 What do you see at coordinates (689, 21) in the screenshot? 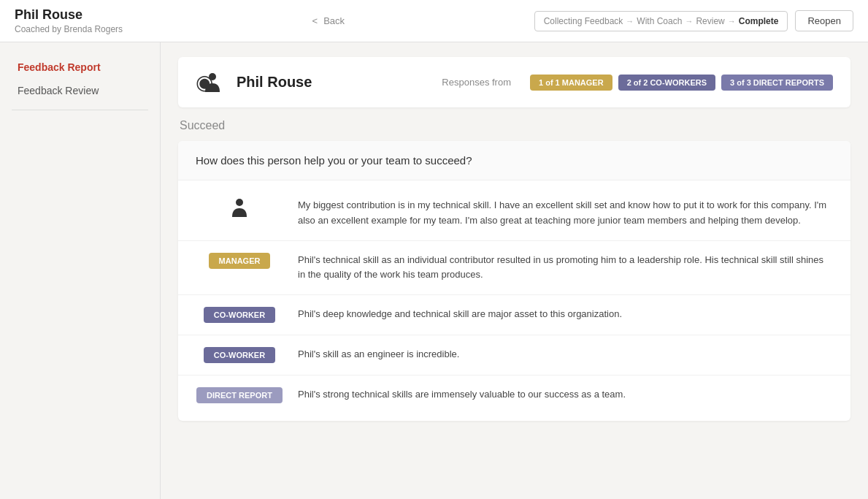
I see `arrow-2: →` at bounding box center [689, 21].